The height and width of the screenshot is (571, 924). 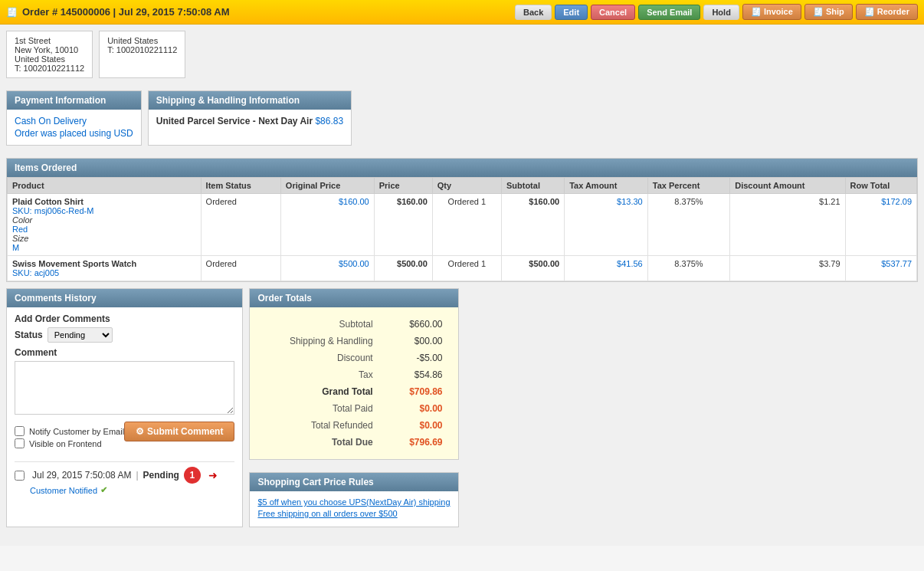 What do you see at coordinates (721, 12) in the screenshot?
I see `hold-button: Hold` at bounding box center [721, 12].